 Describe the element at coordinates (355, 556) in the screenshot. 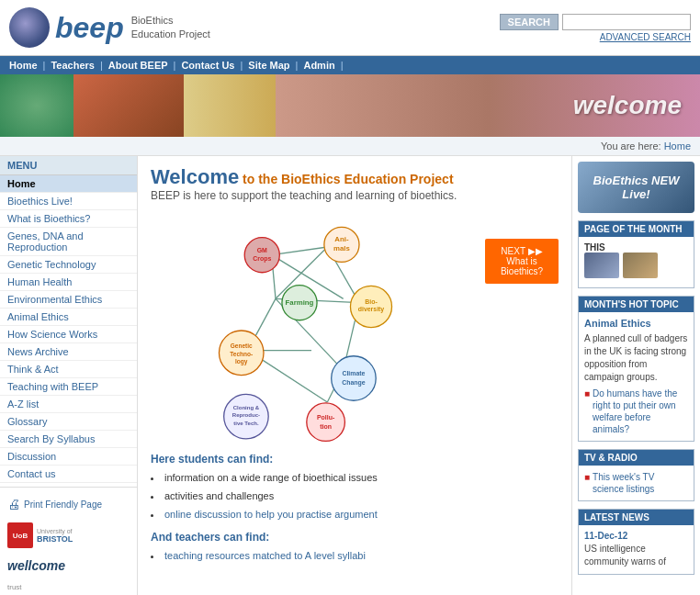

I see `teachers-list: teaching resources matched to A level sy…` at that location.